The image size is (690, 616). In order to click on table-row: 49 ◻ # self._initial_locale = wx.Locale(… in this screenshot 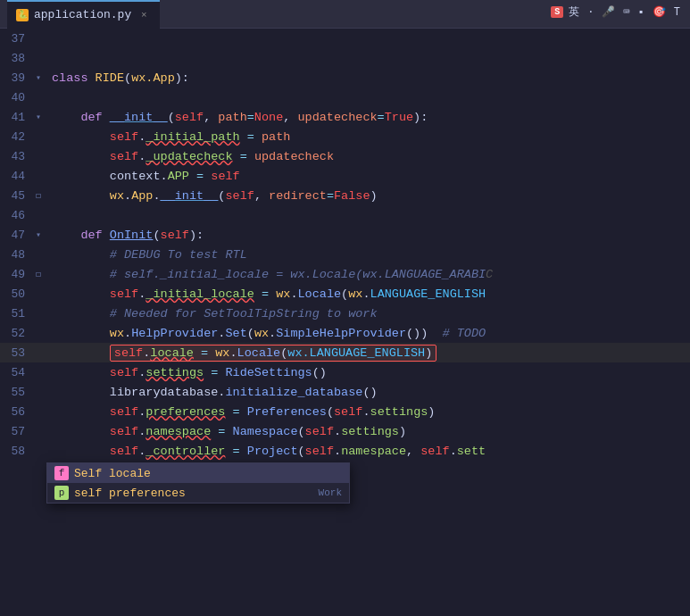, I will do `click(345, 274)`.